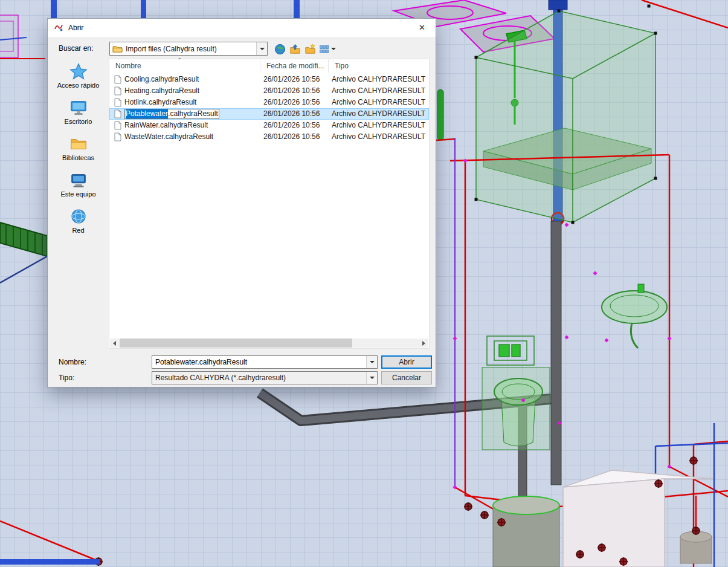 The height and width of the screenshot is (567, 728). What do you see at coordinates (66, 378) in the screenshot?
I see `file-type-label: Tipo:` at bounding box center [66, 378].